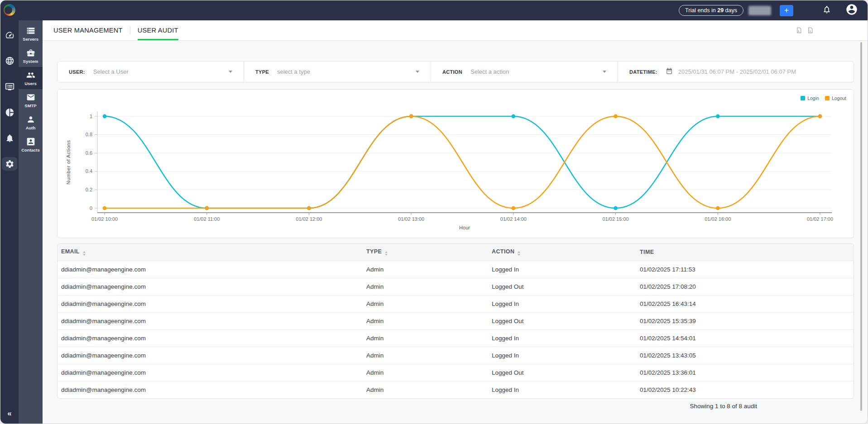 This screenshot has height=424, width=868. Describe the element at coordinates (810, 30) in the screenshot. I see `excel-file-icon` at that location.